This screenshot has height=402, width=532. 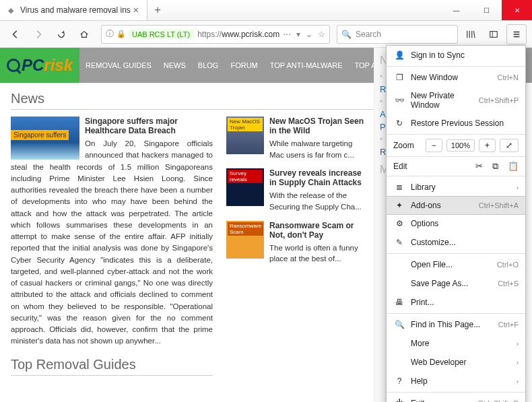 I want to click on pocket-icon: ⌄, so click(x=309, y=34).